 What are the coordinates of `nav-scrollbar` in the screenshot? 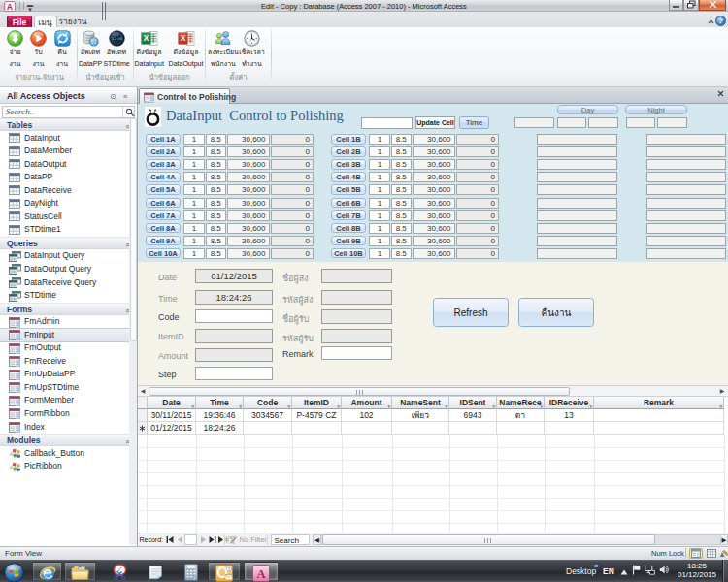 It's located at (133, 332).